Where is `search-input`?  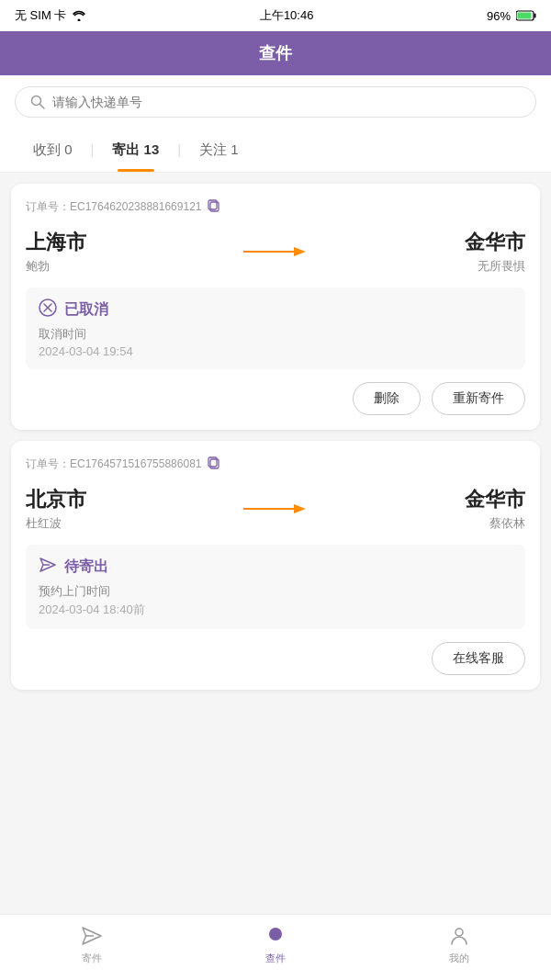 search-input is located at coordinates (287, 102).